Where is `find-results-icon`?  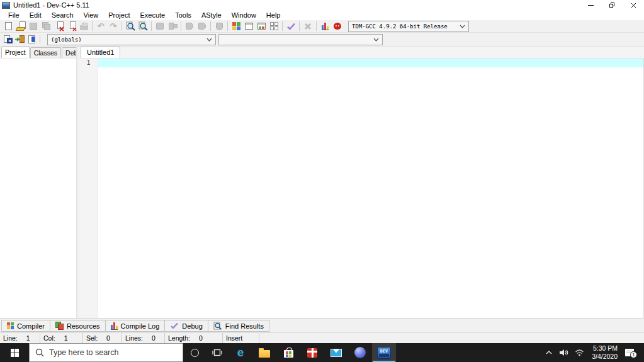
find-results-icon is located at coordinates (218, 326).